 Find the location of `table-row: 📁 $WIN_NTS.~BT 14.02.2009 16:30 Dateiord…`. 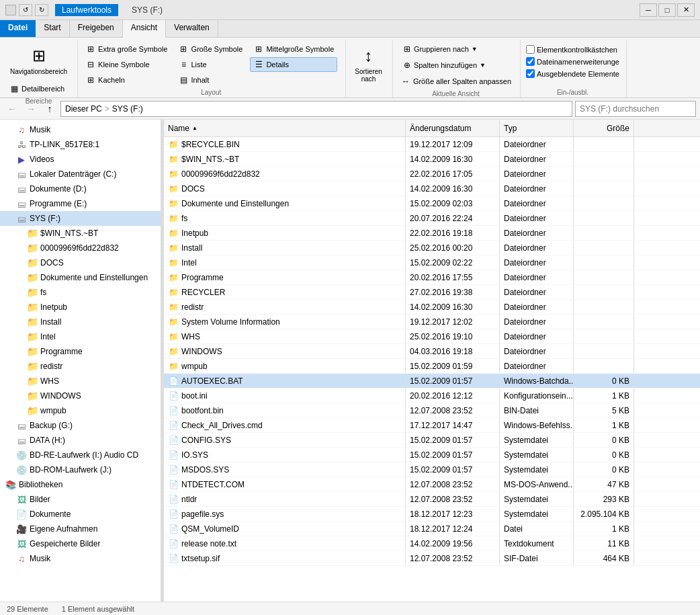

table-row: 📁 $WIN_NTS.~BT 14.02.2009 16:30 Dateiord… is located at coordinates (432, 159).